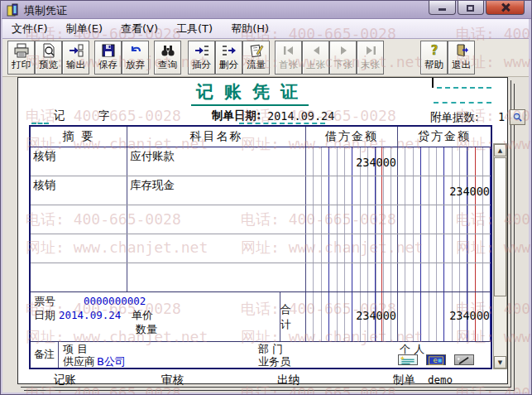 This screenshot has width=532, height=395. I want to click on first-voucher-button: 首张, so click(288, 58).